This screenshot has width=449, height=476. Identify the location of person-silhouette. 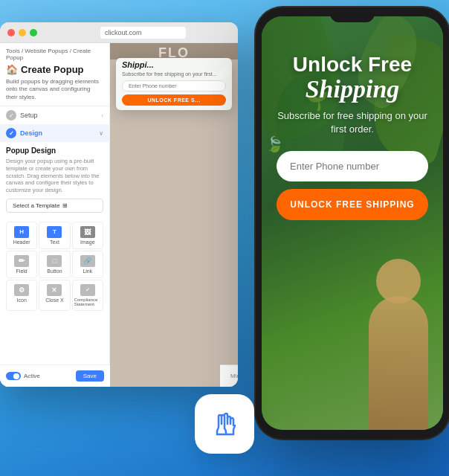
(398, 363).